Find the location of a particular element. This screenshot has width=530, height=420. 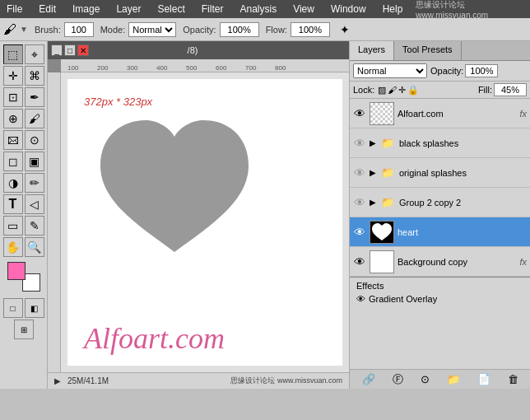

heart-svg is located at coordinates (174, 190).